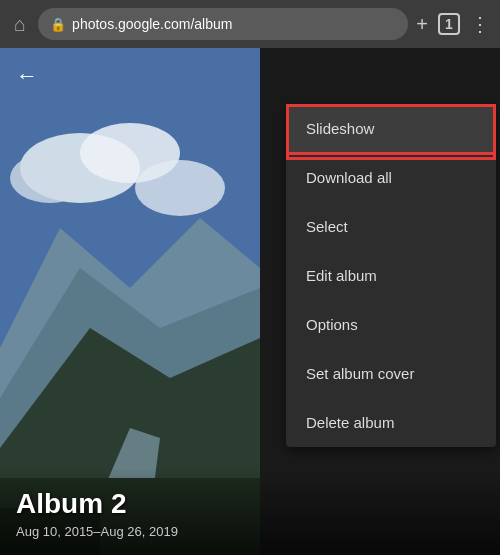 The height and width of the screenshot is (555, 500). Describe the element at coordinates (250, 76) in the screenshot. I see `top-bar: ←` at that location.